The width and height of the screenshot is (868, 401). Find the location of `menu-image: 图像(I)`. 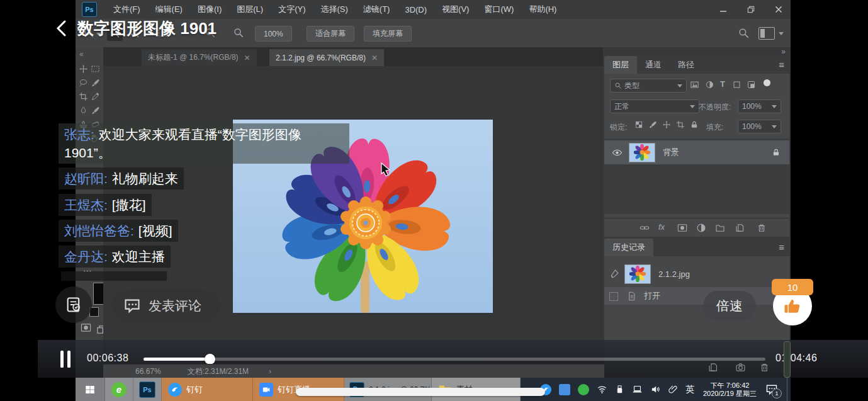

menu-image: 图像(I) is located at coordinates (210, 9).